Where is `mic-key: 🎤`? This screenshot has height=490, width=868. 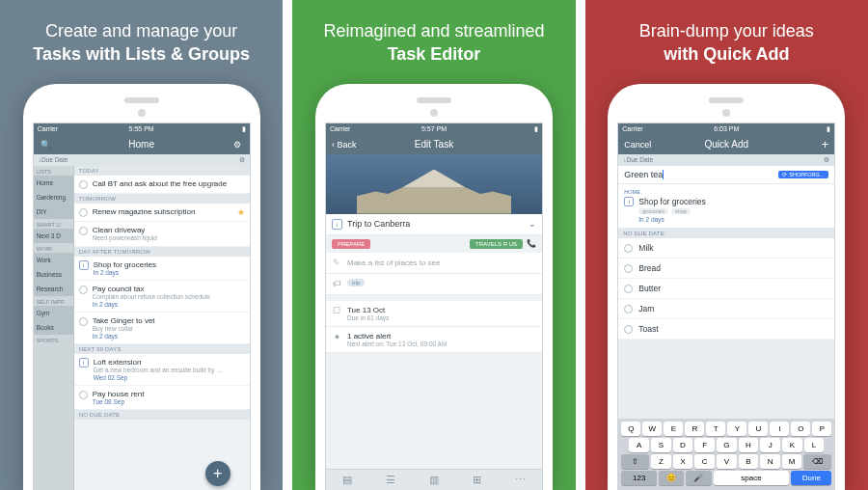
mic-key: 🎤 is located at coordinates (698, 478).